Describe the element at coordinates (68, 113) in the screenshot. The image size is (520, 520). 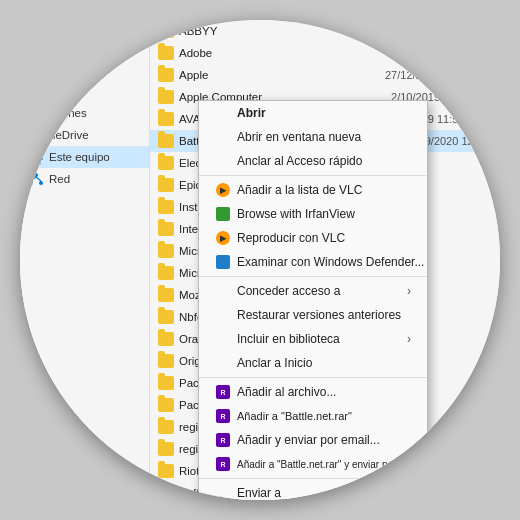
I see `sidebar-label-2: ágenes` at that location.